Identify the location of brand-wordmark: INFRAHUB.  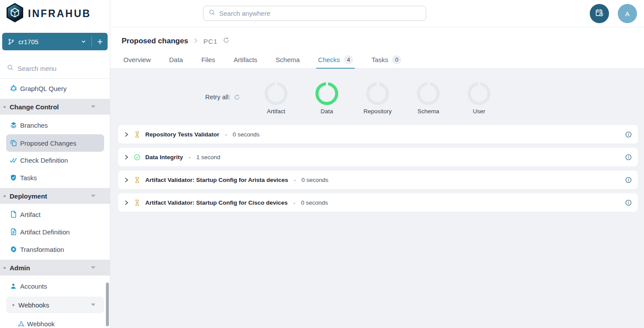
(60, 14).